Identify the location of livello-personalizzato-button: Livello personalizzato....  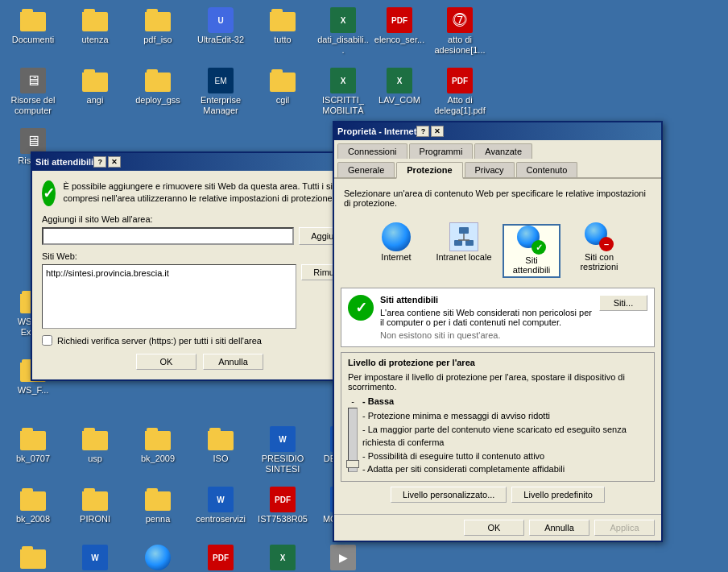
(449, 495).